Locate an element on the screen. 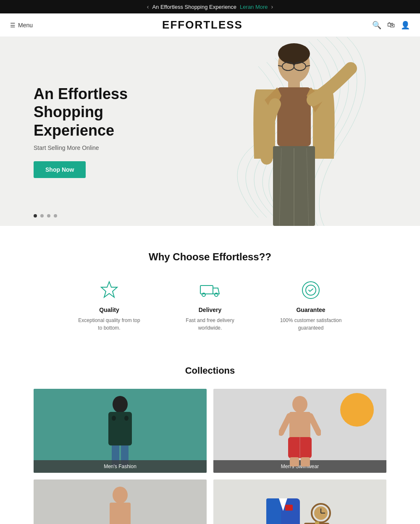 The height and width of the screenshot is (524, 420). fashion-figure is located at coordinates (120, 431).